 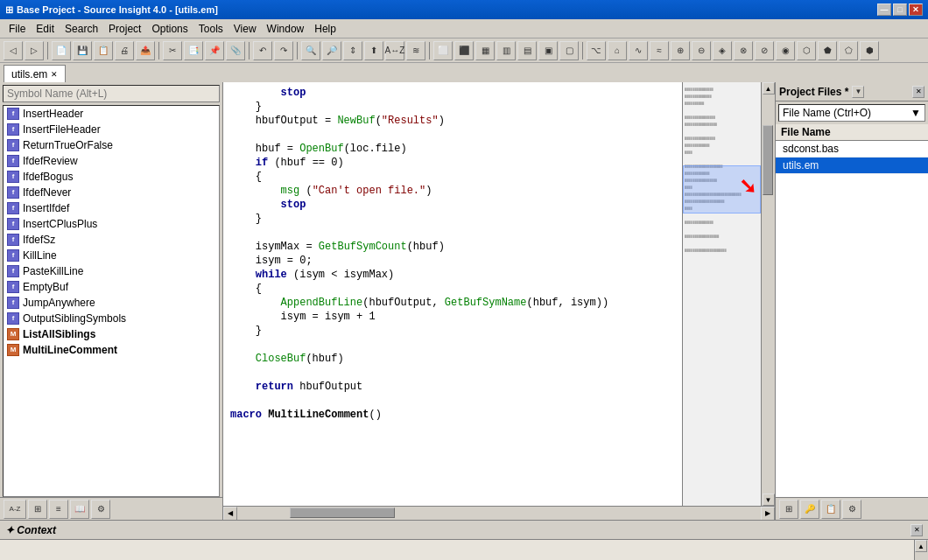 What do you see at coordinates (230, 514) in the screenshot?
I see `hscroll-left: ◀` at bounding box center [230, 514].